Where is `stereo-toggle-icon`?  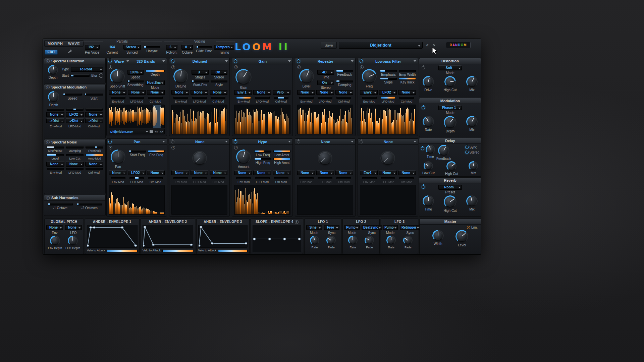 stereo-toggle-icon is located at coordinates (467, 152).